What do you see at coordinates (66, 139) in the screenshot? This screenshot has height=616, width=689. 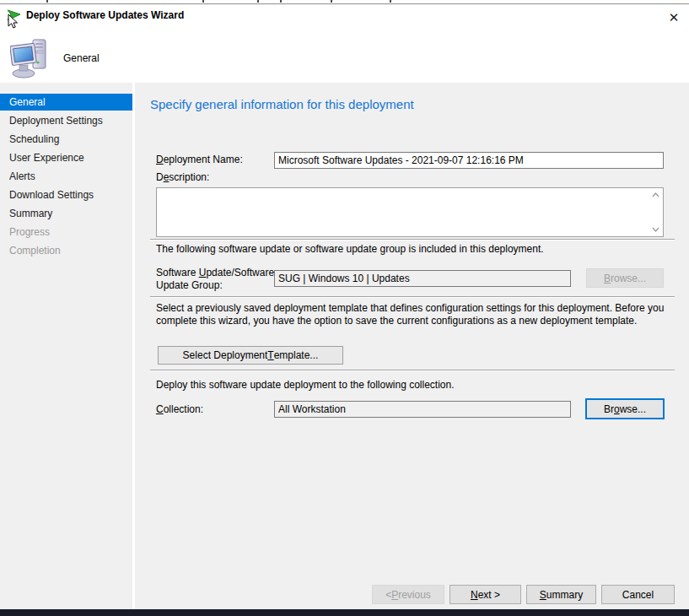 I see `sidebar-item-scheduling: Scheduling` at bounding box center [66, 139].